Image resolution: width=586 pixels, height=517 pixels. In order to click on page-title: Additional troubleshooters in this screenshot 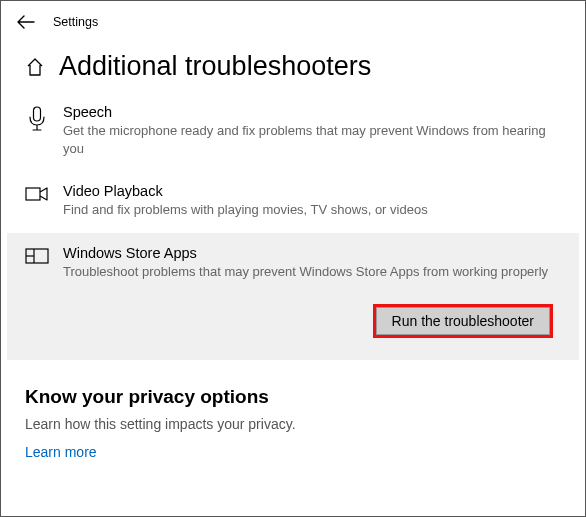, I will do `click(215, 66)`.